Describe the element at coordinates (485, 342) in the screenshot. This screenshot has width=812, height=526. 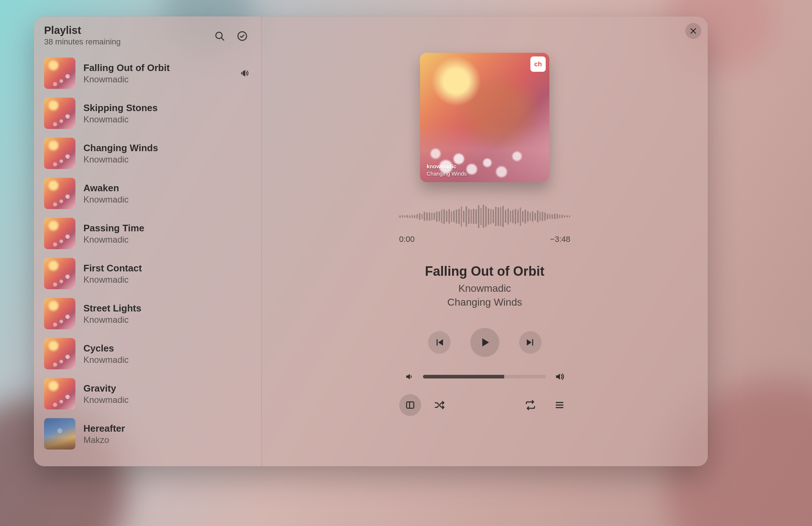
I see `playback-controls` at that location.